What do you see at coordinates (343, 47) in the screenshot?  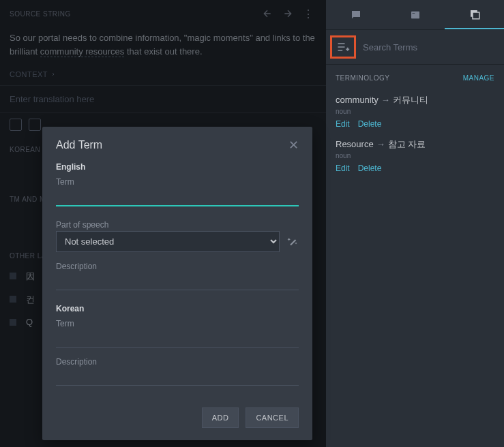 I see `add-term-button` at bounding box center [343, 47].